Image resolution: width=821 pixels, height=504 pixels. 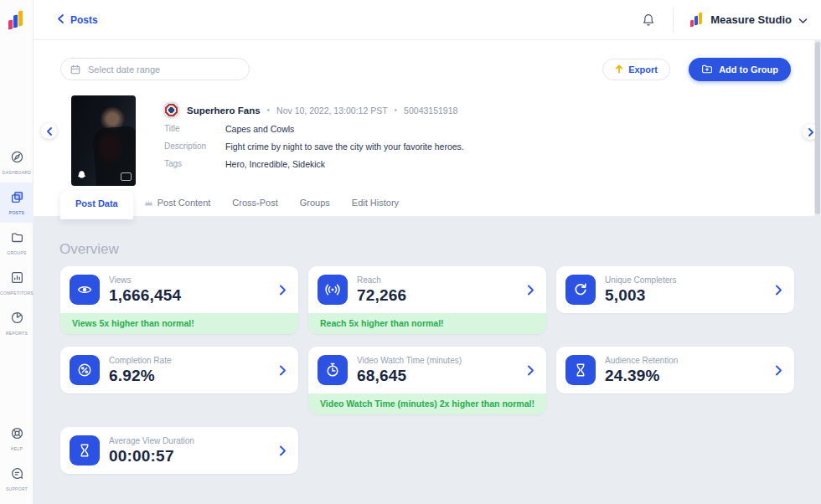 I want to click on metric-text: Unique Completers 5,003, so click(x=641, y=290).